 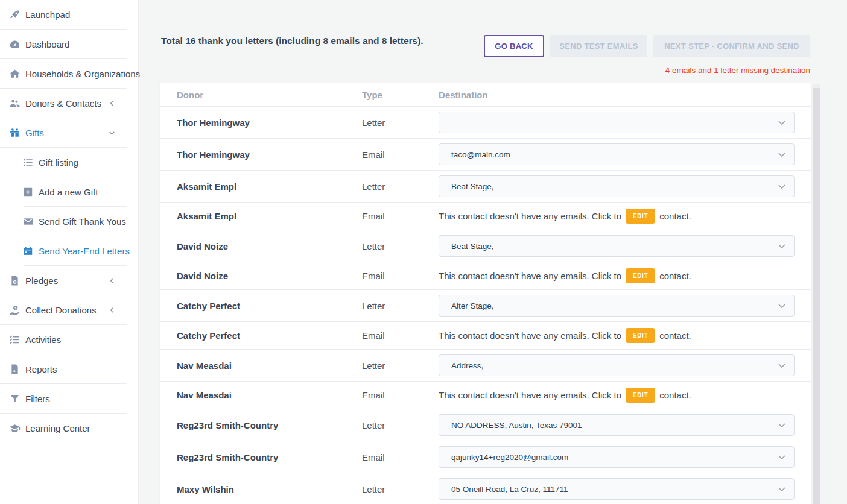 What do you see at coordinates (69, 45) in the screenshot?
I see `sidebar-item-dashboard: Dashboard` at bounding box center [69, 45].